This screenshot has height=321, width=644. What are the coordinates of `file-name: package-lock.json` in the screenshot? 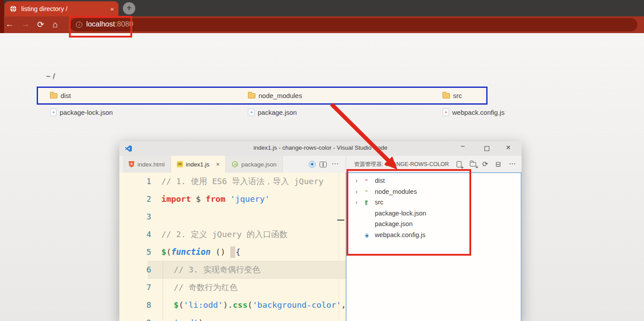 It's located at (86, 112).